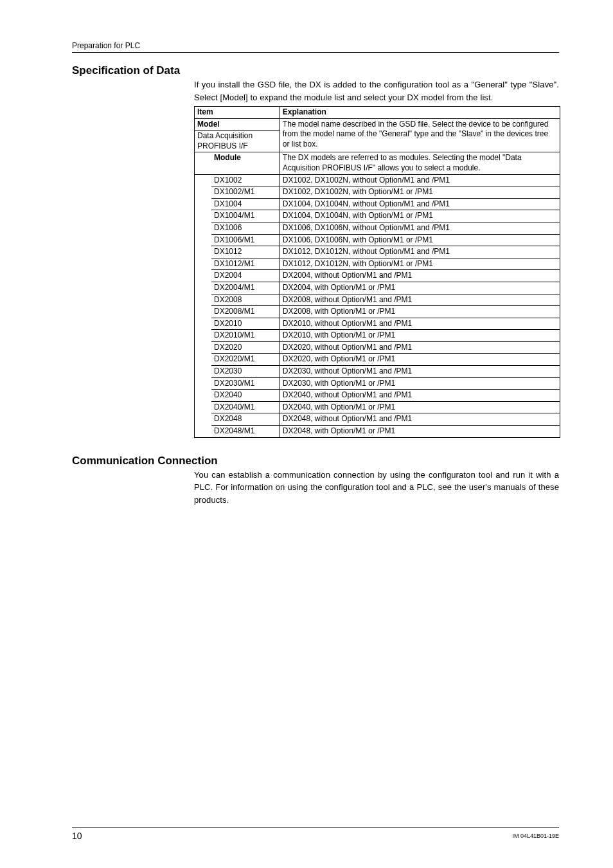  I want to click on module-explanation: DX1006, DX1006N, without Option/M1 and /…, so click(420, 228).